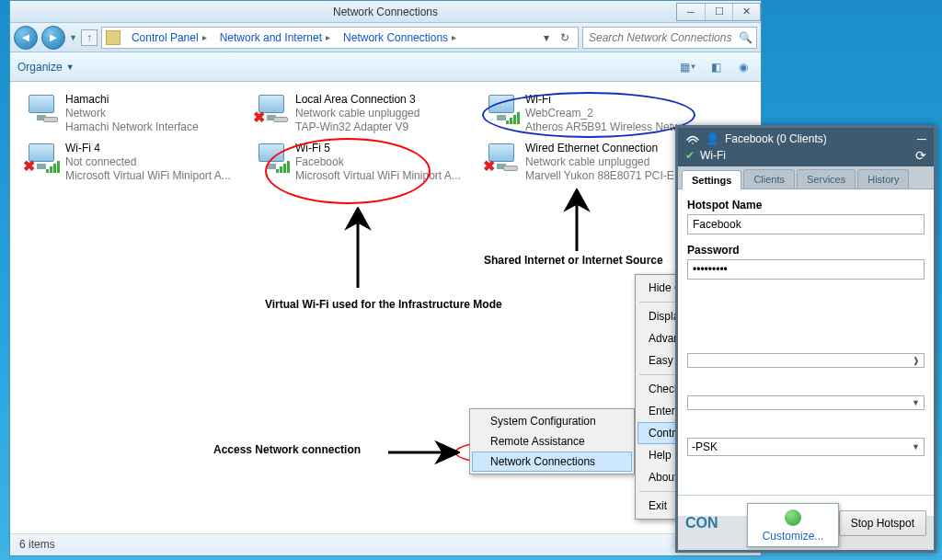 This screenshot has height=560, width=942. Describe the element at coordinates (611, 162) in the screenshot. I see `connection-text: Wired Ethernet ConnectionNetwork cable u…` at that location.